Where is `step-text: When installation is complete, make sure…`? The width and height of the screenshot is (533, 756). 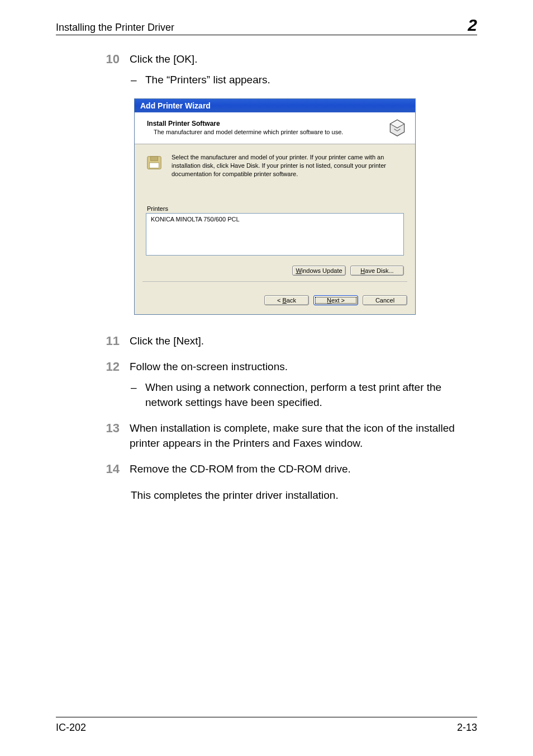 step-text: When installation is complete, make sure… is located at coordinates (303, 436).